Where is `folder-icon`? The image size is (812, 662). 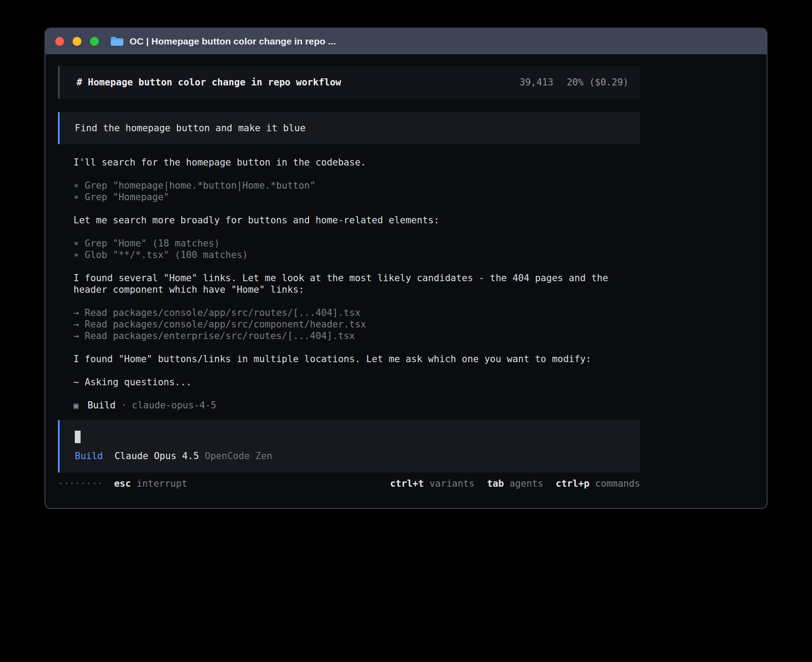 folder-icon is located at coordinates (117, 42).